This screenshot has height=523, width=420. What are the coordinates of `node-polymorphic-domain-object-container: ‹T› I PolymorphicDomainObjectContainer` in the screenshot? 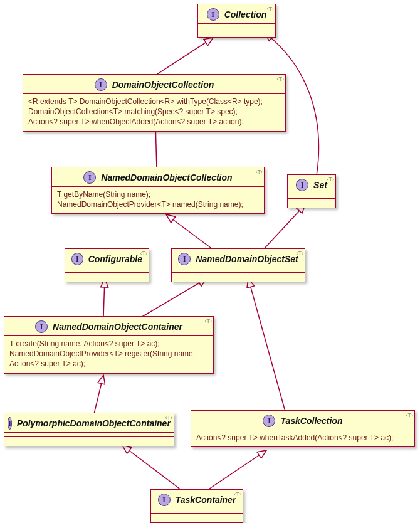 It's located at (89, 430).